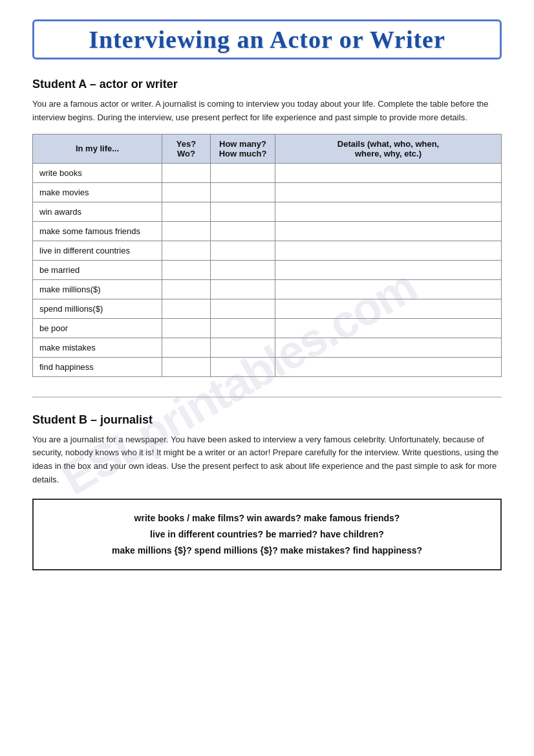 This screenshot has width=534, height=756. Describe the element at coordinates (268, 328) in the screenshot. I see `table-row: be poor` at that location.